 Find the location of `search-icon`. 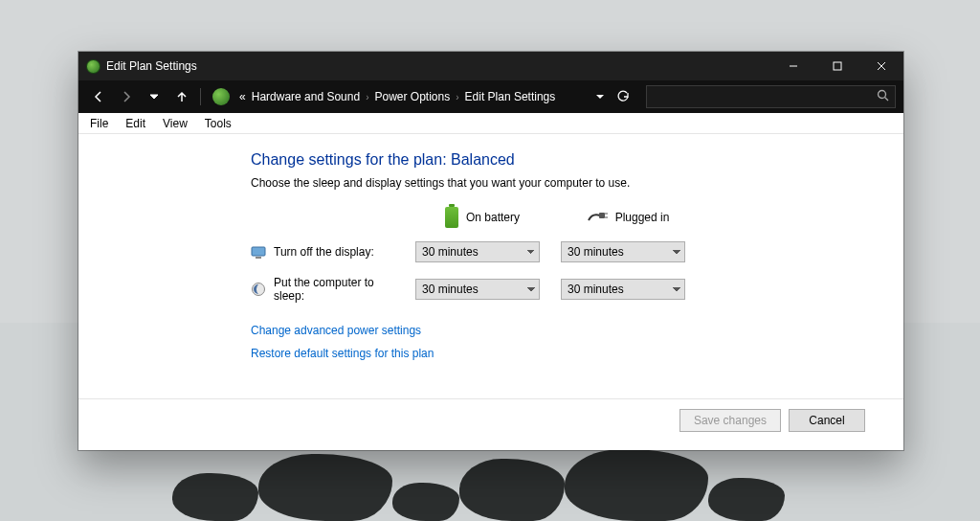

search-icon is located at coordinates (882, 97).